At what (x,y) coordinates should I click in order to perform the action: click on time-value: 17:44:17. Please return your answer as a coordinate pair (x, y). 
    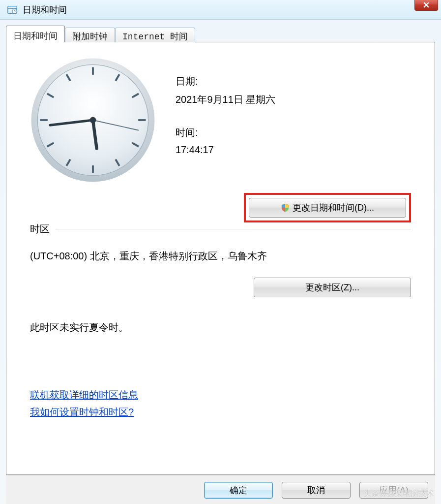
    Looking at the image, I should click on (293, 150).